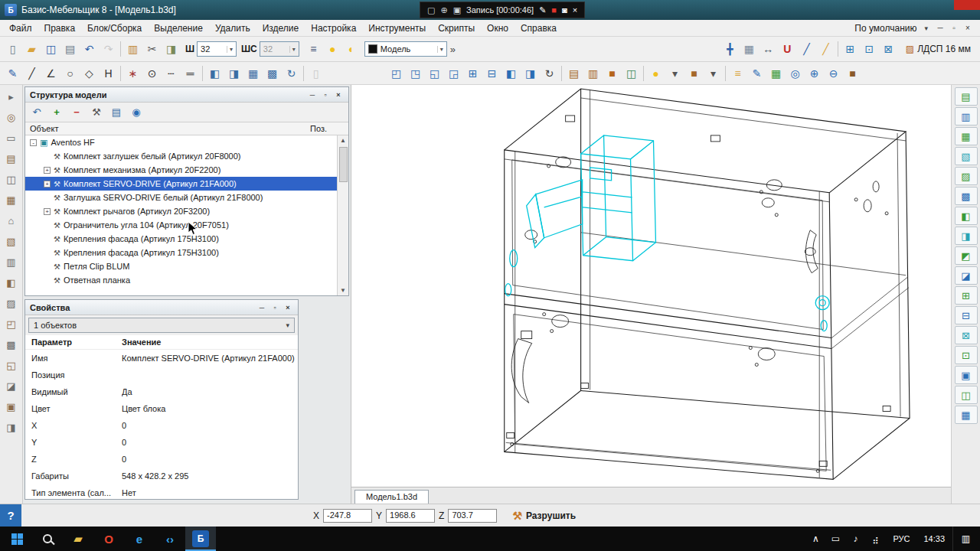 Image resolution: width=980 pixels, height=551 pixels. Describe the element at coordinates (11, 220) in the screenshot. I see `left-tool-7-icon: ⌂` at that location.